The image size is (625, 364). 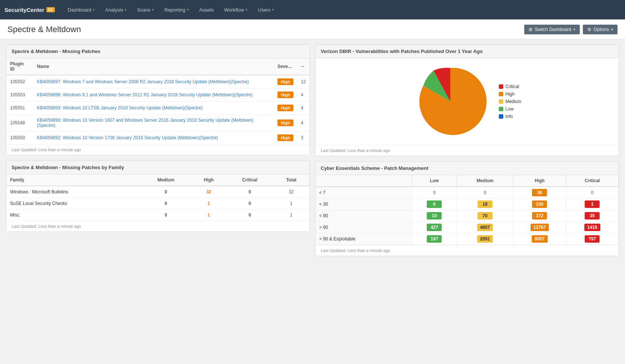 I want to click on patch-management-body: Low Medium High Critical < 700360< 30618…, so click(x=467, y=210).